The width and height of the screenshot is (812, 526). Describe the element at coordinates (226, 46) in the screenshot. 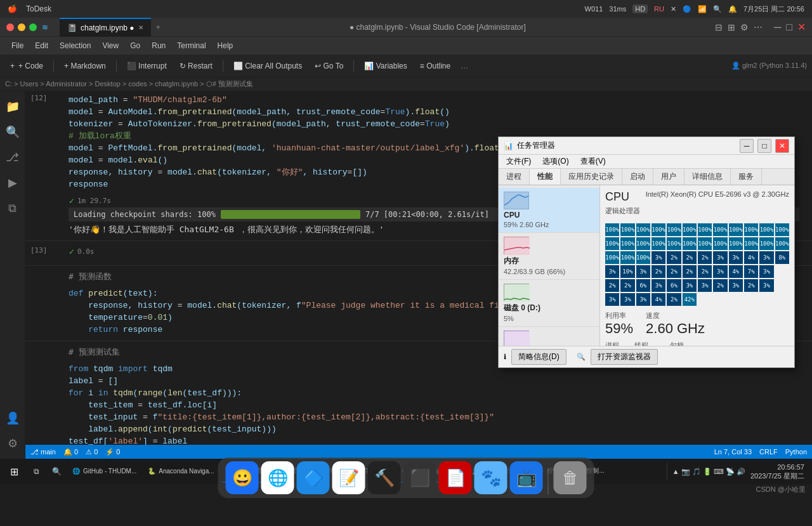

I see `menu-help: Help` at that location.